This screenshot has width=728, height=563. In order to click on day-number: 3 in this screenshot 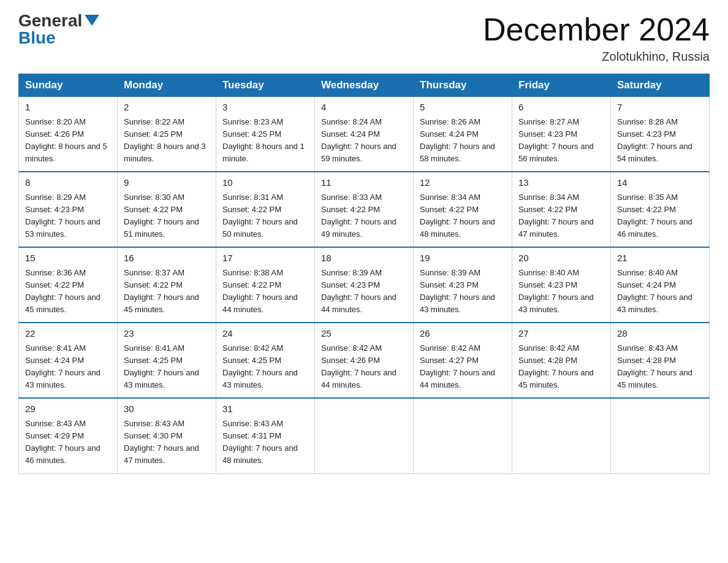, I will do `click(265, 108)`.